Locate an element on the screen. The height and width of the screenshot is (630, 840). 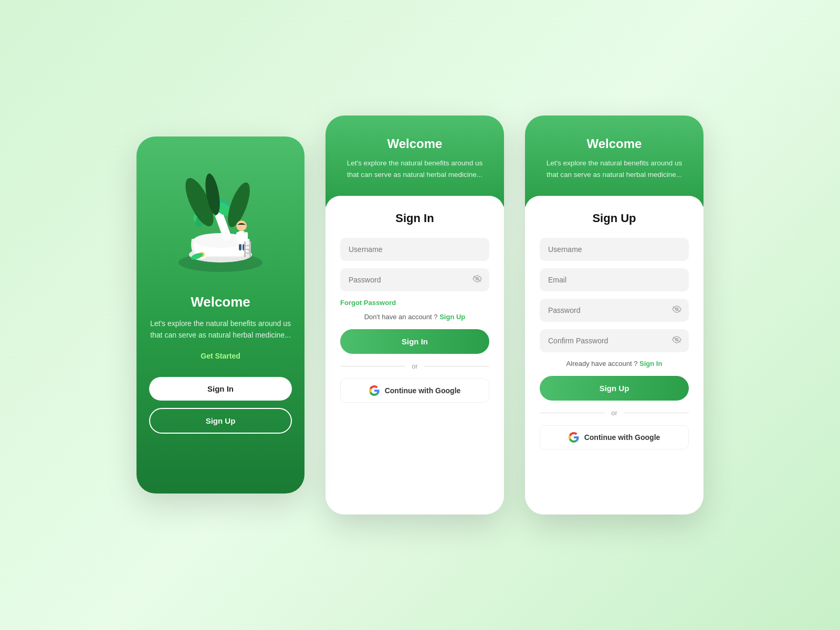
hero-illustration is located at coordinates (220, 220).